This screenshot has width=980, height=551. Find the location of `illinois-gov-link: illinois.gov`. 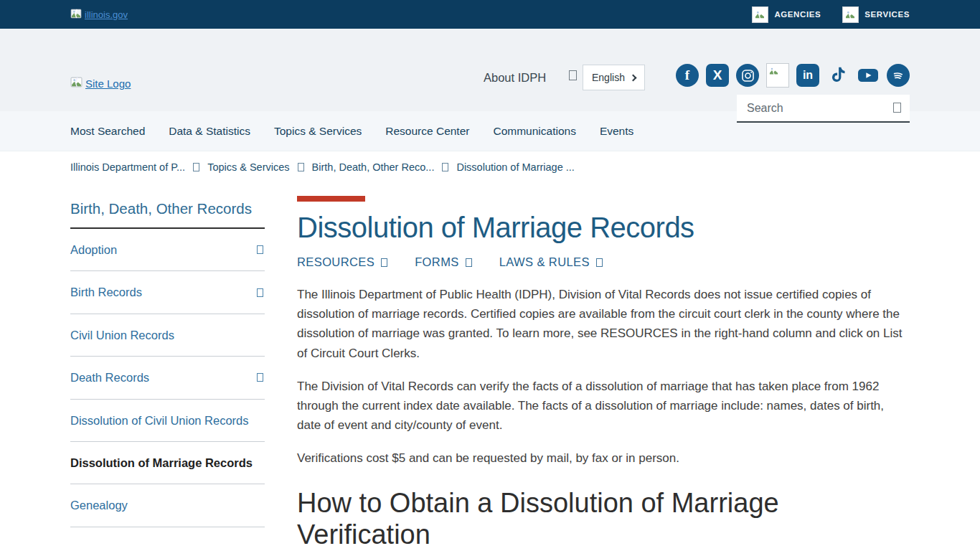

illinois-gov-link: illinois.gov is located at coordinates (99, 14).